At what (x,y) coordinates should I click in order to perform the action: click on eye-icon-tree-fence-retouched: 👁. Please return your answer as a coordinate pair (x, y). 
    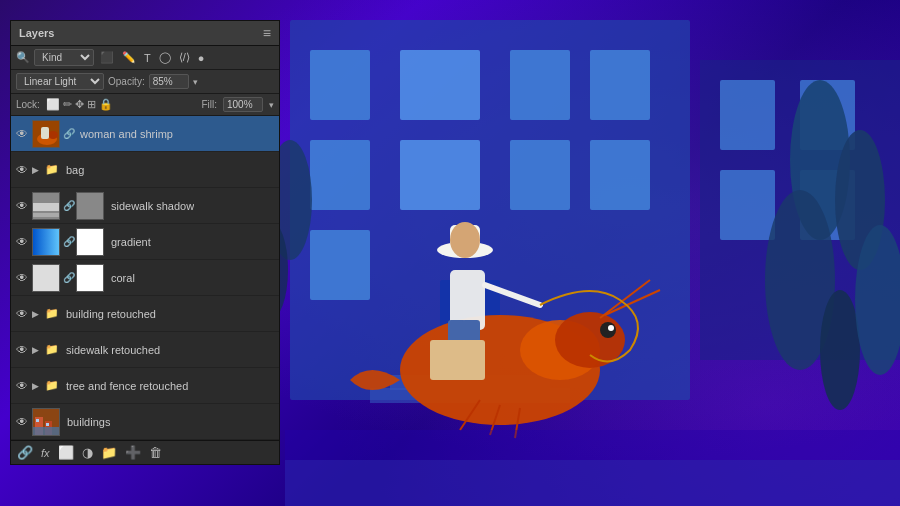
    Looking at the image, I should click on (22, 386).